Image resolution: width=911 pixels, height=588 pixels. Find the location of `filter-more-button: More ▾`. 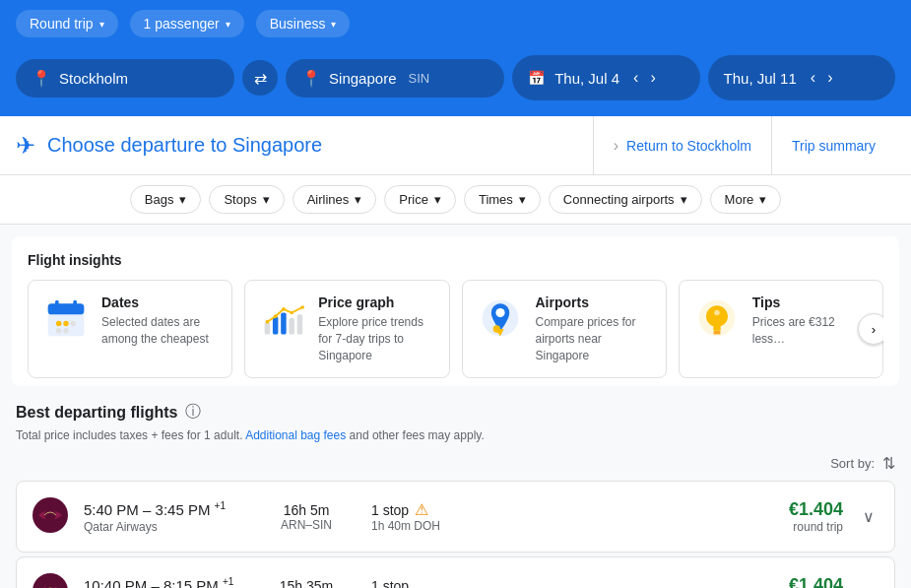

filter-more-button: More ▾ is located at coordinates (747, 199).